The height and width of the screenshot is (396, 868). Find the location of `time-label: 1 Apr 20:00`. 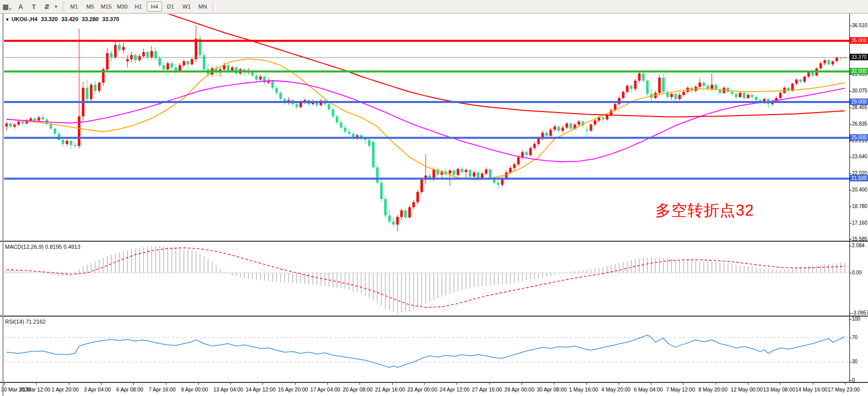

time-label: 1 Apr 20:00 is located at coordinates (65, 389).